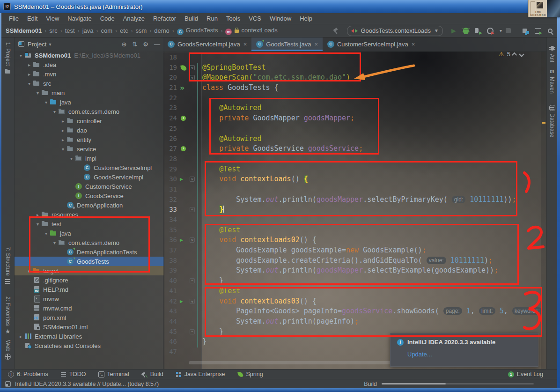 This screenshot has width=560, height=392. I want to click on project-structure-icon, so click(526, 31).